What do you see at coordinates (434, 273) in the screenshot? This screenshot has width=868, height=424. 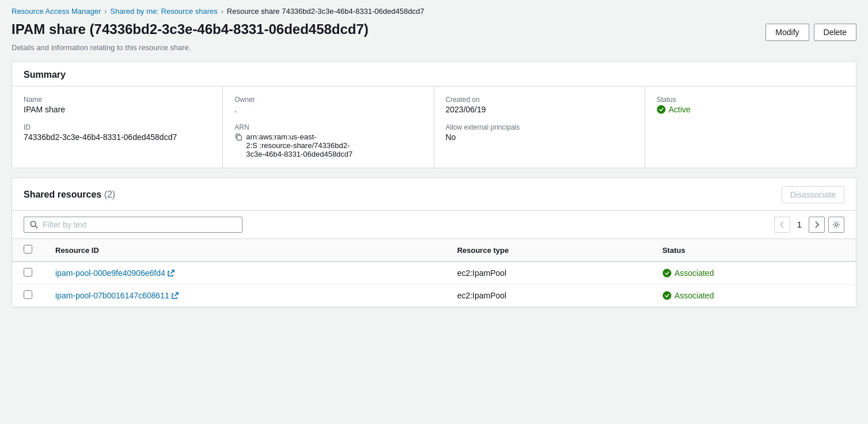 I see `table-row: ipam-pool-000e9fe40906e6fd4 ec2:IpamPool…` at bounding box center [434, 273].